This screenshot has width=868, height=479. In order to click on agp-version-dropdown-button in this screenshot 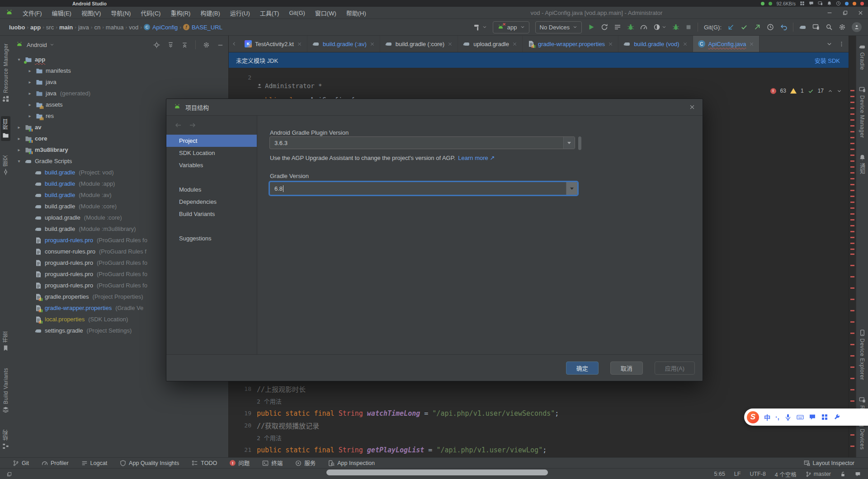, I will do `click(569, 143)`.